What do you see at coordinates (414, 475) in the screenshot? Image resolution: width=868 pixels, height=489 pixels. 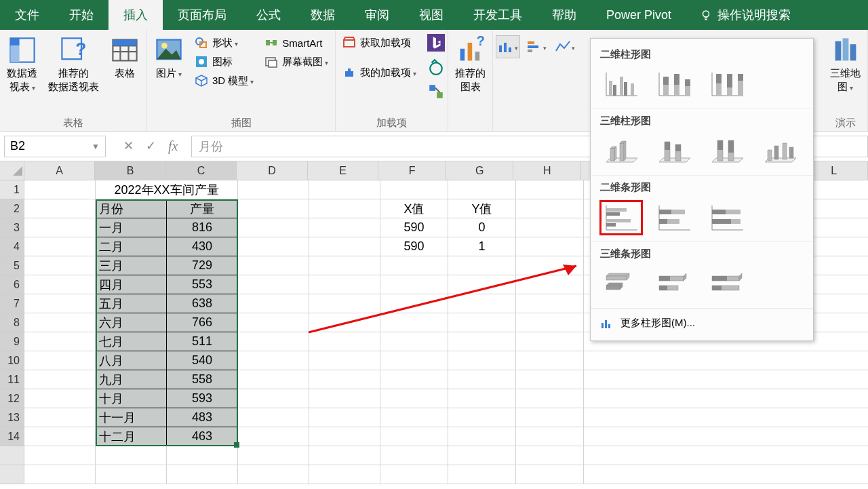 I see `cell-F16` at bounding box center [414, 475].